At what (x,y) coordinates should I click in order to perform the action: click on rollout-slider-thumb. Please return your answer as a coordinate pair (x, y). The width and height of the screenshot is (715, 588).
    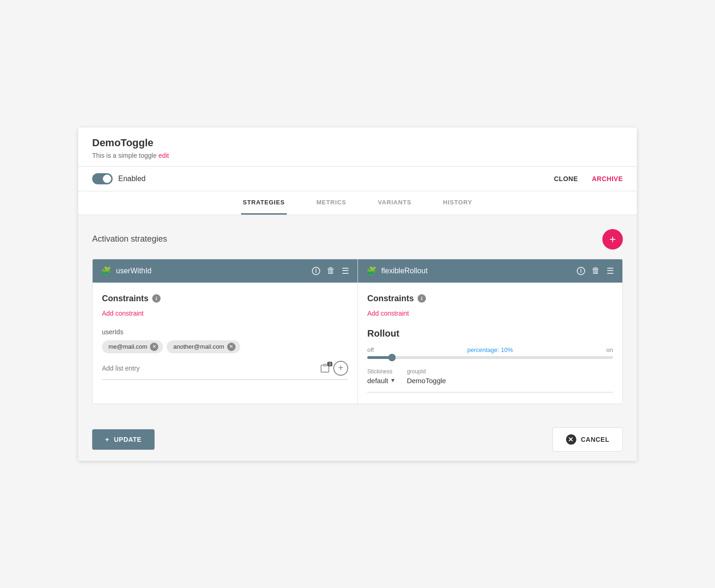
    Looking at the image, I should click on (392, 358).